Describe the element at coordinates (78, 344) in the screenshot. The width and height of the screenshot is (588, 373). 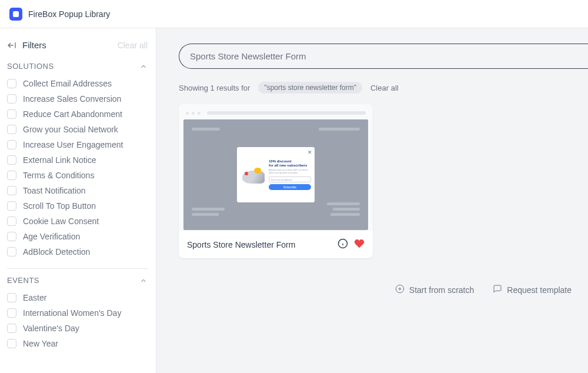
I see `filter-item: New Year` at that location.